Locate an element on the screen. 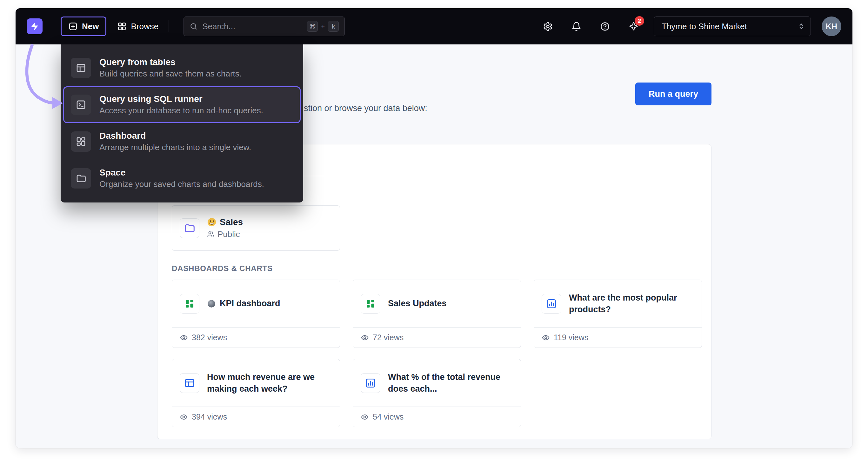  card-percent-total-revenue: What % of the total revenue does each...… is located at coordinates (437, 393).